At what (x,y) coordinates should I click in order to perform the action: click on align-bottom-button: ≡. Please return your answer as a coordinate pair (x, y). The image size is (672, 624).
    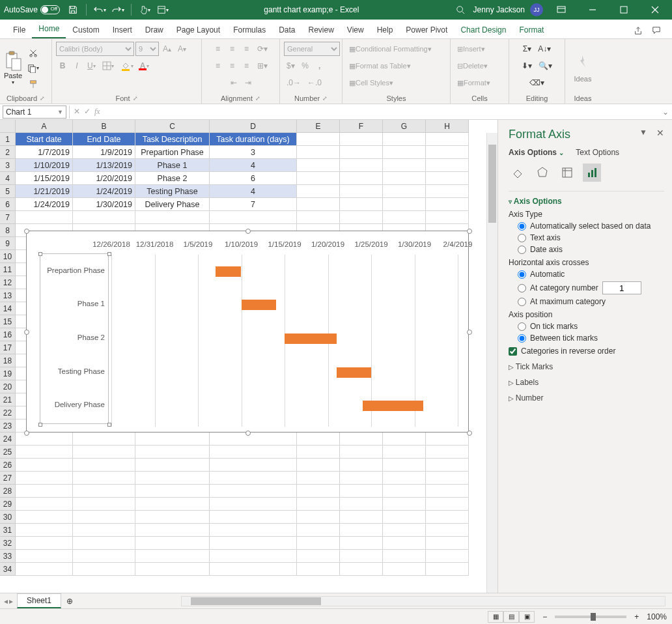
    Looking at the image, I should click on (247, 49).